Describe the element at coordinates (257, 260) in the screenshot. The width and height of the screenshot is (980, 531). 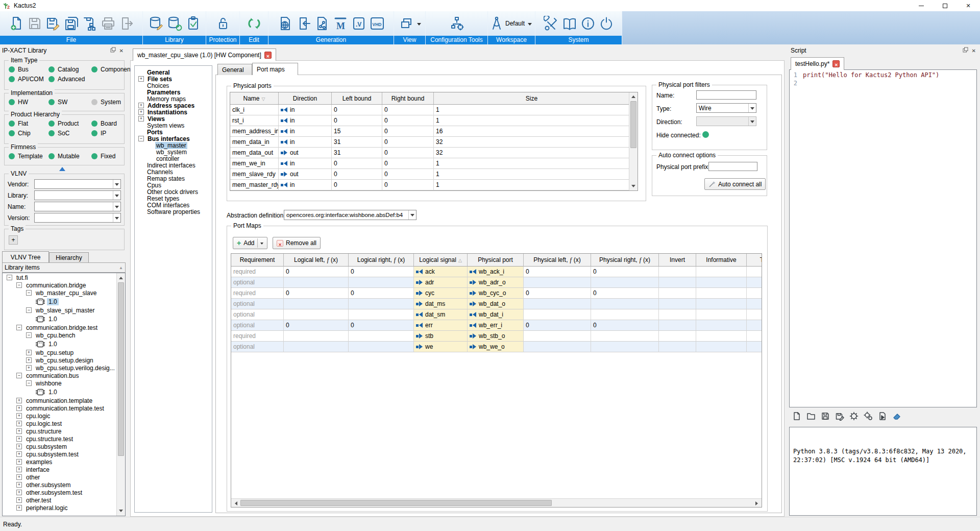
I see `column-header: Requirement` at that location.